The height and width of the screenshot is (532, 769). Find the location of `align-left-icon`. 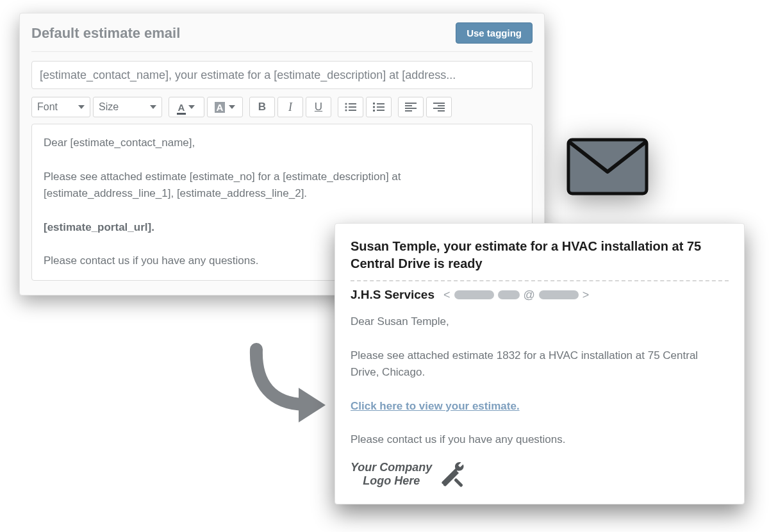

align-left-icon is located at coordinates (411, 107).